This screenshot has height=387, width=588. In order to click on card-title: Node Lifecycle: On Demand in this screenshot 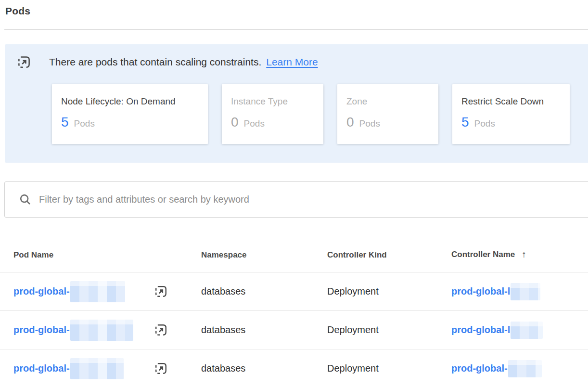, I will do `click(130, 102)`.